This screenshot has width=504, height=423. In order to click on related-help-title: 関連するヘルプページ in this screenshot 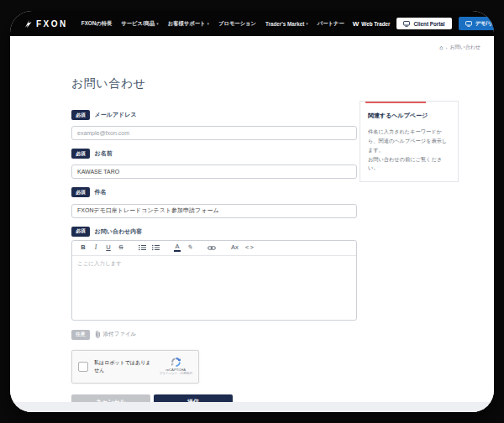, I will do `click(409, 116)`.